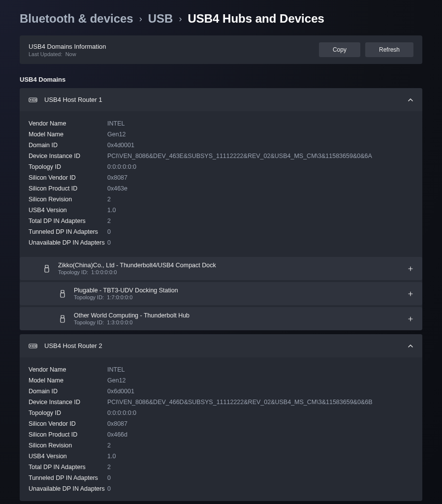  I want to click on router-header: USB4 Host Router 2, so click(221, 346).